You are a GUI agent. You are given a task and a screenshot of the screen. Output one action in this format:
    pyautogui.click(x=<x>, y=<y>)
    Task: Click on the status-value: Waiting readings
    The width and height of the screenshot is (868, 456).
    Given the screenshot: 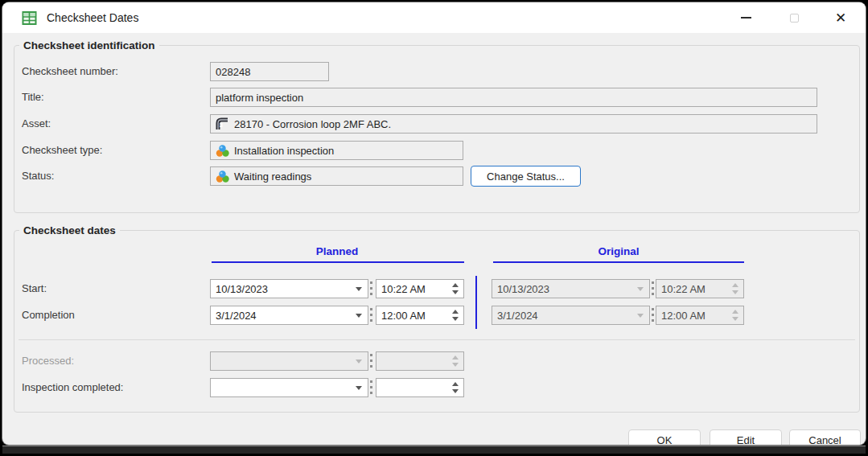 What is the action you would take?
    pyautogui.click(x=273, y=177)
    